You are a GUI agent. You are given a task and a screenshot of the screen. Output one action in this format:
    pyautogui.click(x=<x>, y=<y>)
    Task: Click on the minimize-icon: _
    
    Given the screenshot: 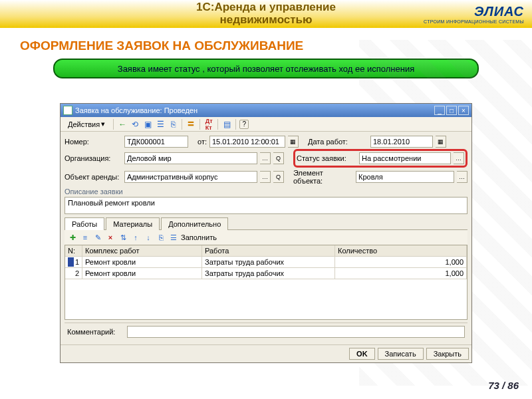 What is the action you would take?
    pyautogui.click(x=440, y=110)
    